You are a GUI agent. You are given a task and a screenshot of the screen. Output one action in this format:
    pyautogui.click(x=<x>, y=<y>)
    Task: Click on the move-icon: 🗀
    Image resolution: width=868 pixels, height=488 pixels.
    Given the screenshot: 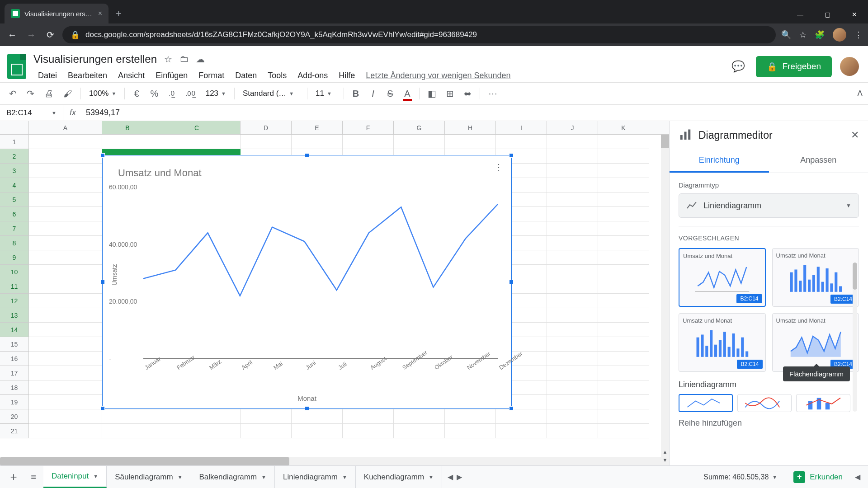 What is the action you would take?
    pyautogui.click(x=184, y=59)
    